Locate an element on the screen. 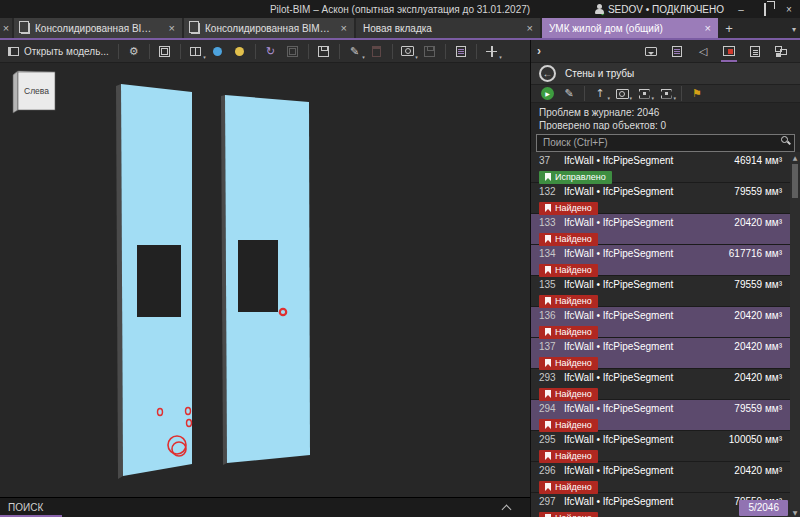  tab-bim-model-1: Консолидированная BIM-модель × is located at coordinates (98, 28).